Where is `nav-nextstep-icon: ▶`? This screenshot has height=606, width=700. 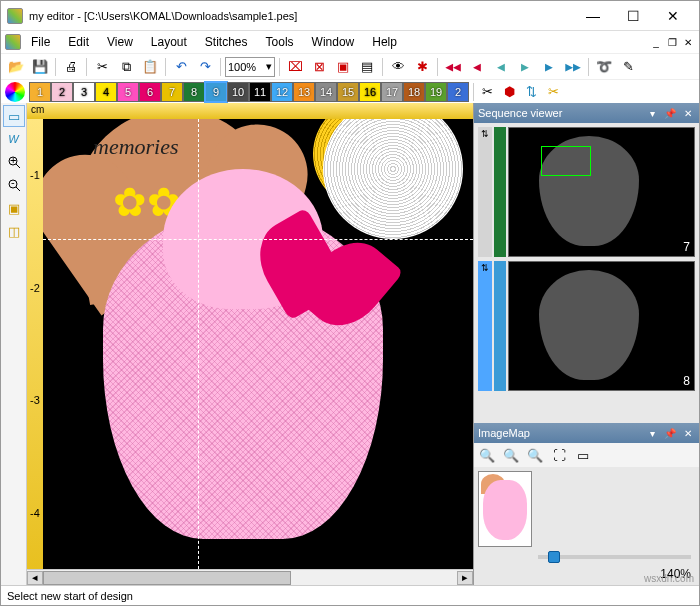
nav-nextstep-icon: ▶ is located at coordinates (525, 67).